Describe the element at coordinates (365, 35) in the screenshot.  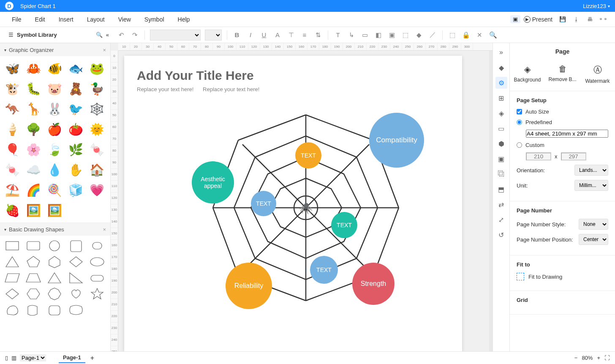
I see `shape-icon: ▭` at that location.